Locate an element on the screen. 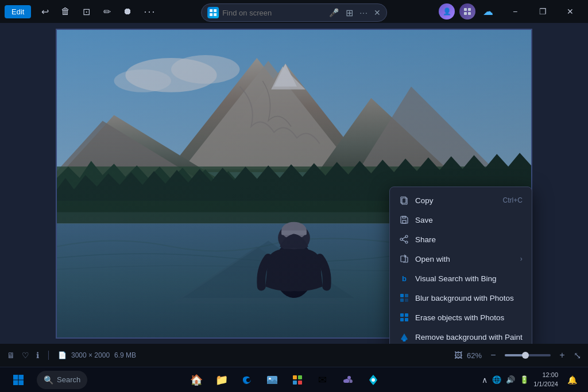 This screenshot has width=588, height=392. snip-more-button: ··· is located at coordinates (364, 13).